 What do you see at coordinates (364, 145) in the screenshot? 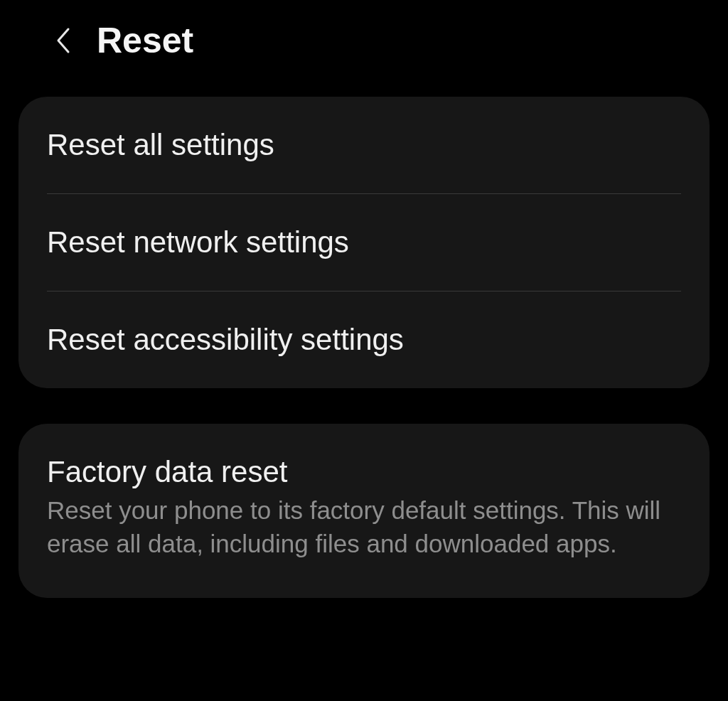
I see `reset-all-settings-item: Reset all settings` at bounding box center [364, 145].